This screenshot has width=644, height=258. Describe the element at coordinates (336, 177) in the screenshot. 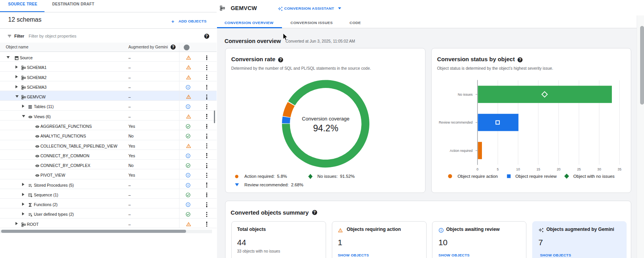

I see `svg-text: No issues: 91.52%` at that location.